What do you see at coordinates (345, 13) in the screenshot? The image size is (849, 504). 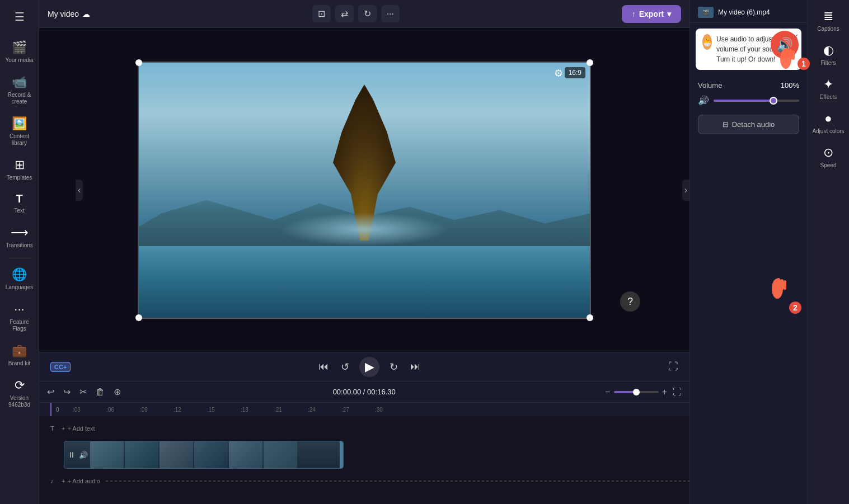 I see `flip-button: ⇄` at bounding box center [345, 13].